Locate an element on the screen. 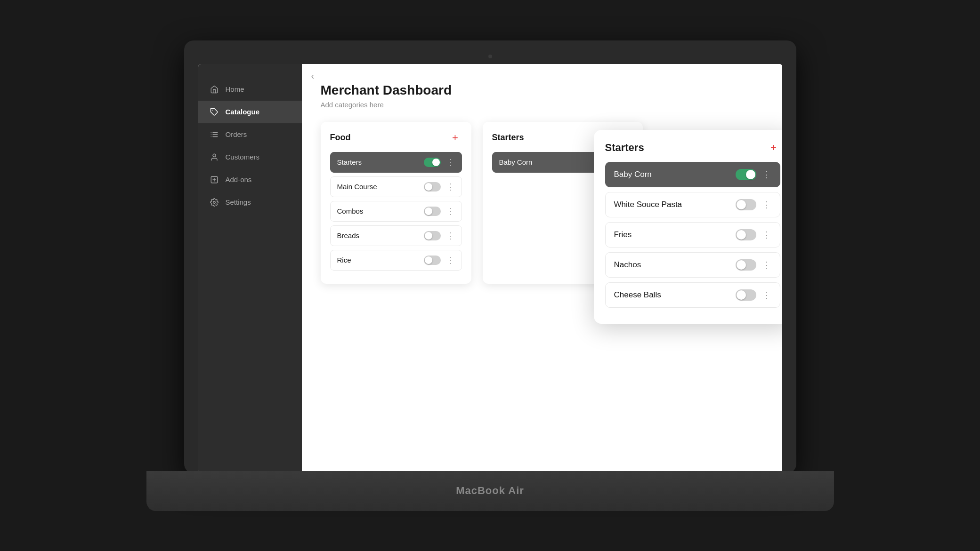 Image resolution: width=980 pixels, height=551 pixels. food-item-breads-controls: ⋮ is located at coordinates (439, 236).